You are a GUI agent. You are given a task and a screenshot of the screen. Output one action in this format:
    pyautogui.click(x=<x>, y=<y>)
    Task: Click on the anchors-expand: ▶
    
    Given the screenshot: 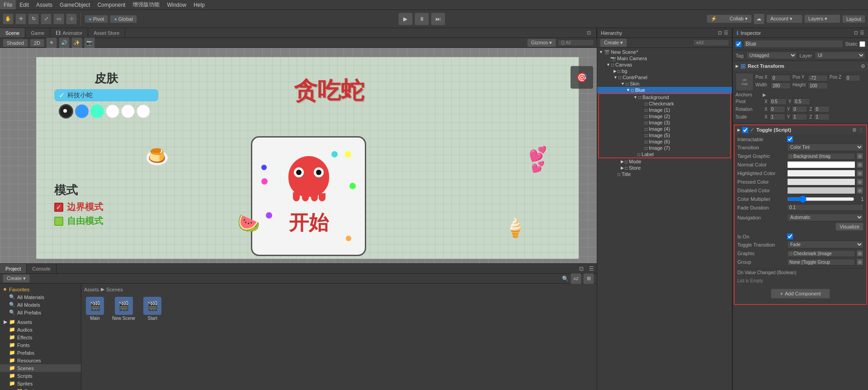 What is the action you would take?
    pyautogui.click(x=764, y=95)
    